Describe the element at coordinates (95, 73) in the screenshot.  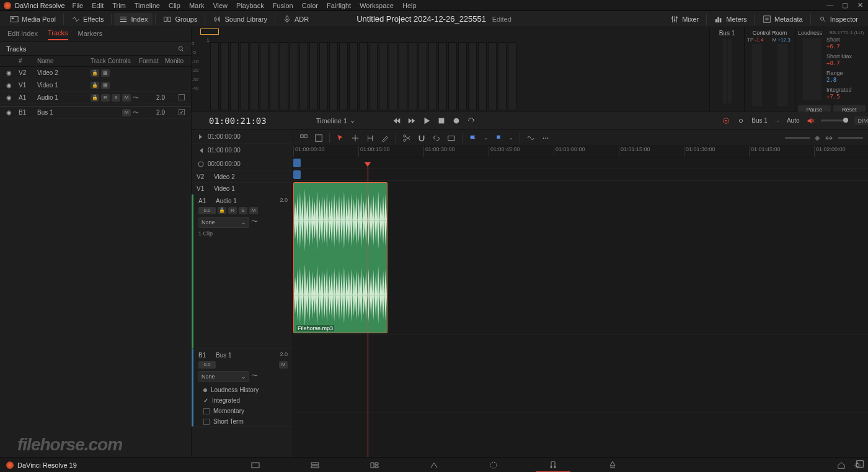
I see `track-row-v2: ◉ V2 Video 2 🔒▦` at that location.